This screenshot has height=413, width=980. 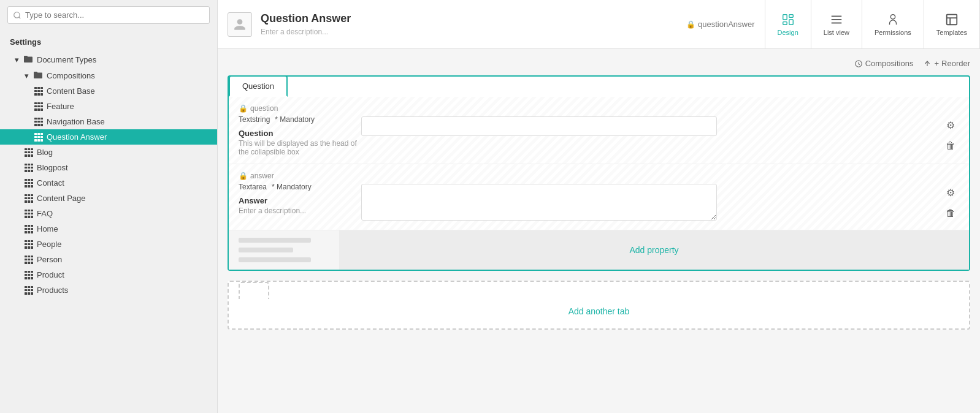 I want to click on alias-text-answer: answer, so click(x=262, y=176).